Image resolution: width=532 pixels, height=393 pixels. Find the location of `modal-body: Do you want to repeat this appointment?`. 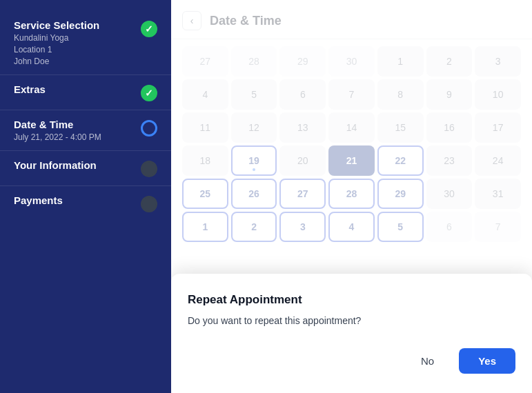

modal-body: Do you want to repeat this appointment? is located at coordinates (352, 321).